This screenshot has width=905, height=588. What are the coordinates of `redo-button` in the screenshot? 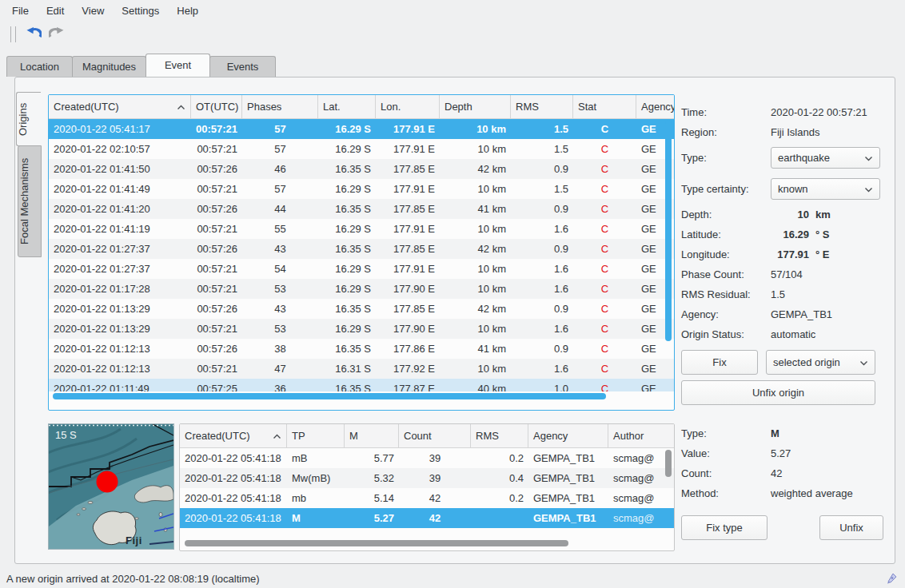 It's located at (56, 34).